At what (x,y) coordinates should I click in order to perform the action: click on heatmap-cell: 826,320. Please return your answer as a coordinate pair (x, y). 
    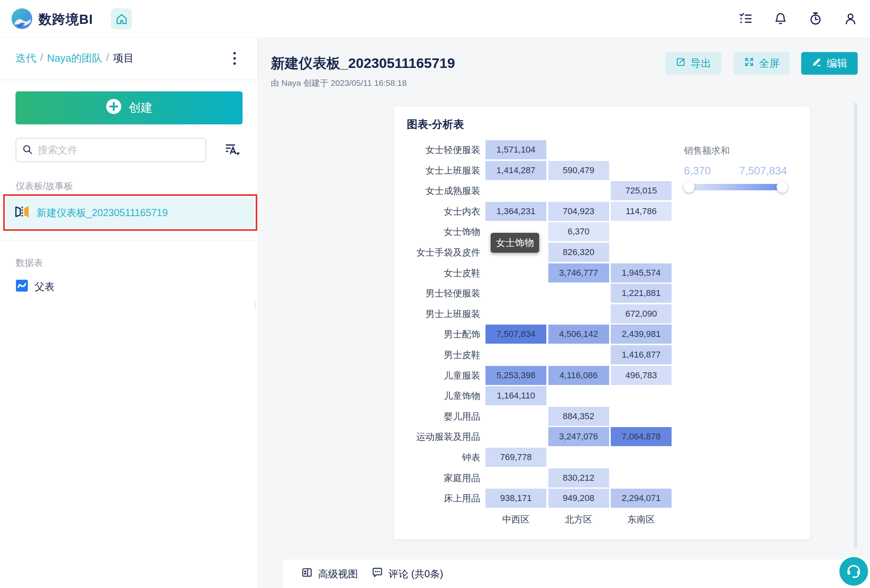
    Looking at the image, I should click on (579, 252).